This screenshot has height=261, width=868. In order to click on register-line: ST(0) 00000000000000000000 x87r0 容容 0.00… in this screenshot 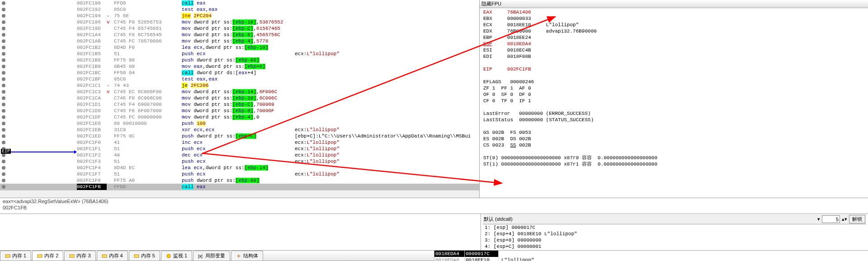, I will do `click(674, 158)`.